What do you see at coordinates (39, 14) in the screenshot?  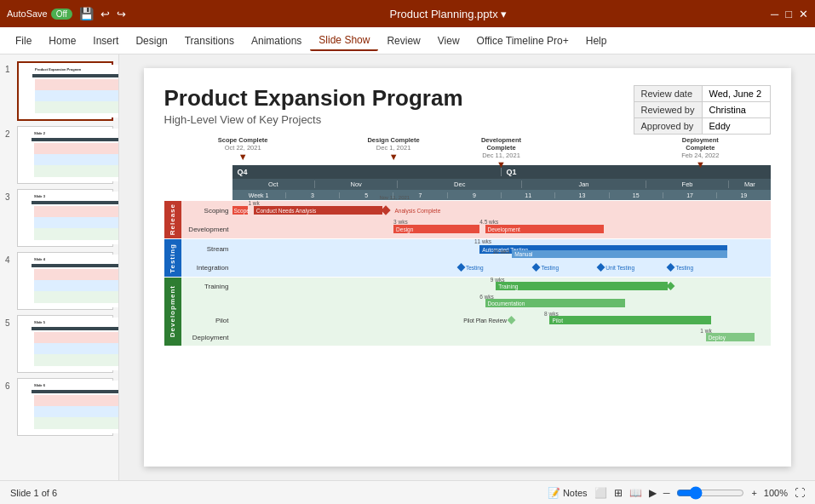 I see `autosave-area: AutoSave Off` at bounding box center [39, 14].